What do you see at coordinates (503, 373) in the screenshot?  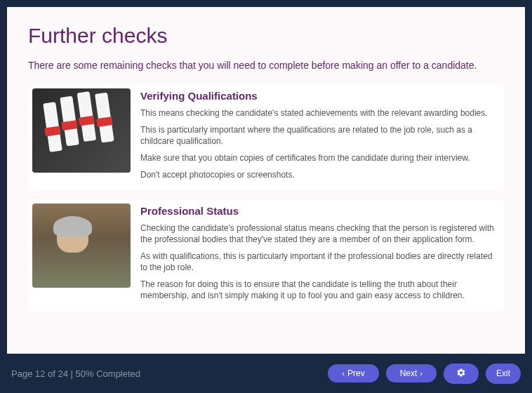 I see `exit-label: Exit` at bounding box center [503, 373].